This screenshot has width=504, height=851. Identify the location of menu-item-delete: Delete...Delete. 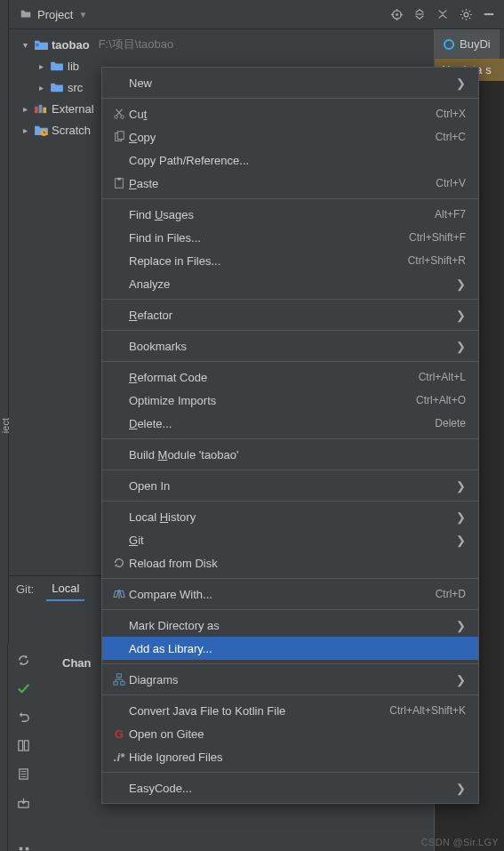
(290, 423).